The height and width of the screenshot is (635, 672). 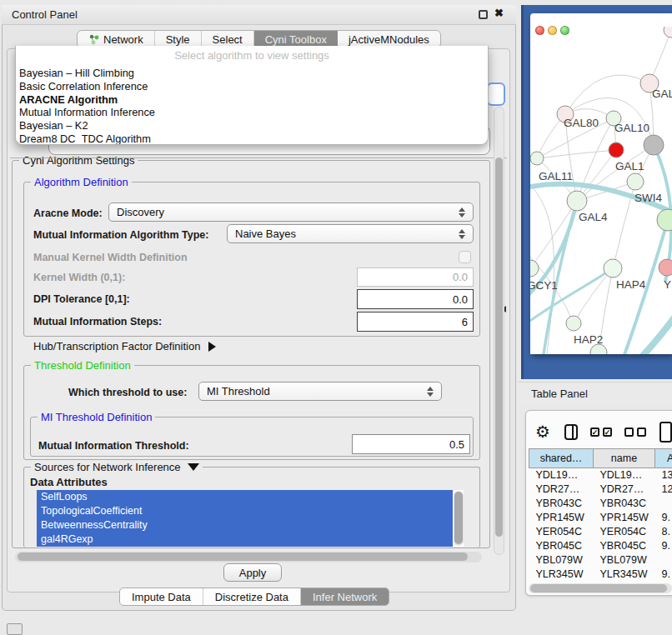 What do you see at coordinates (665, 432) in the screenshot?
I see `document-icon` at bounding box center [665, 432].